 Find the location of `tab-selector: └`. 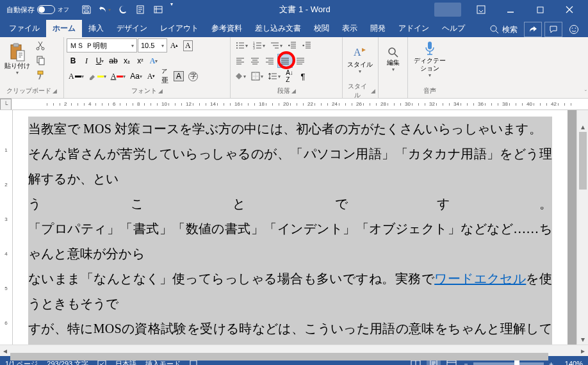

tab-selector: └ is located at coordinates (6, 104).